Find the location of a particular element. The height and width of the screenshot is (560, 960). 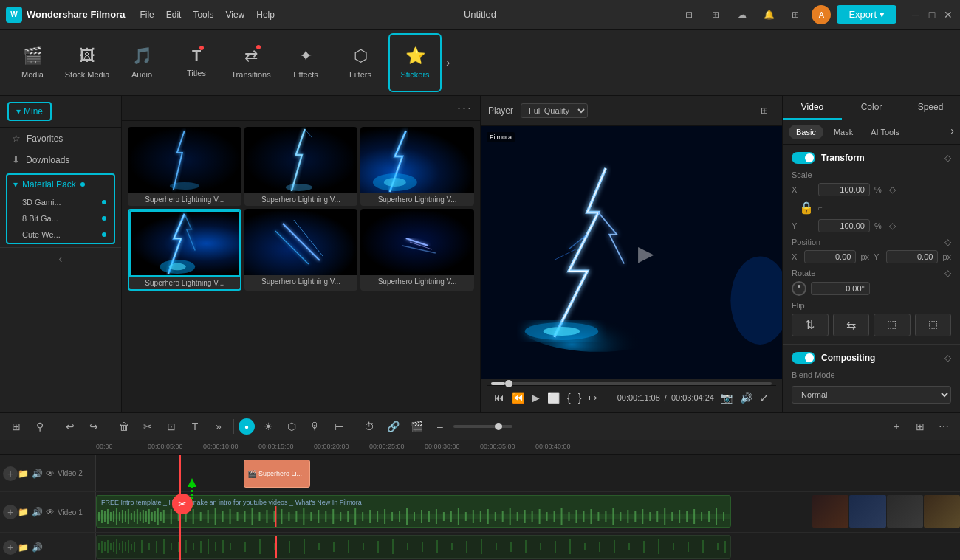

subtab-aitools: AI Tools is located at coordinates (885, 132).